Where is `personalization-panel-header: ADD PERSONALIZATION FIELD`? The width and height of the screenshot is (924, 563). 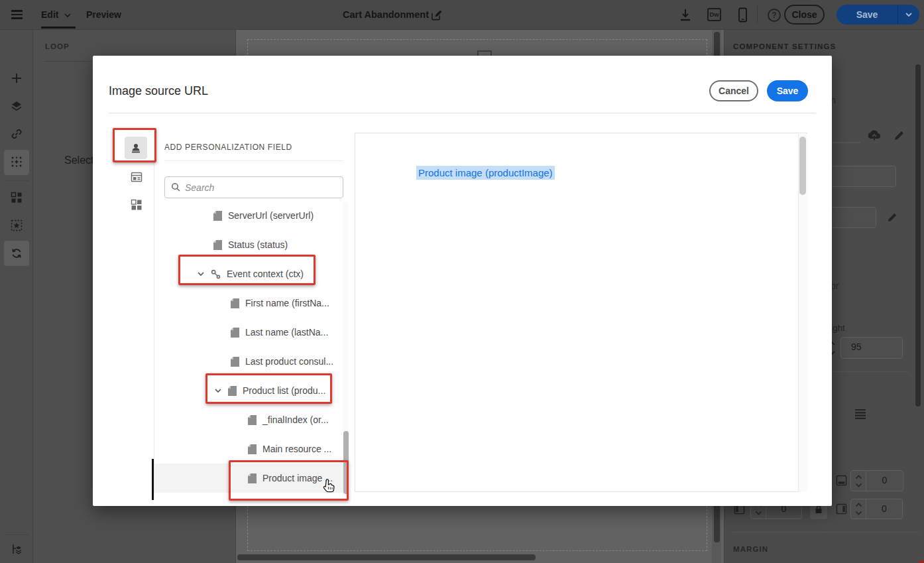
personalization-panel-header: ADD PERSONALIZATION FIELD is located at coordinates (228, 147).